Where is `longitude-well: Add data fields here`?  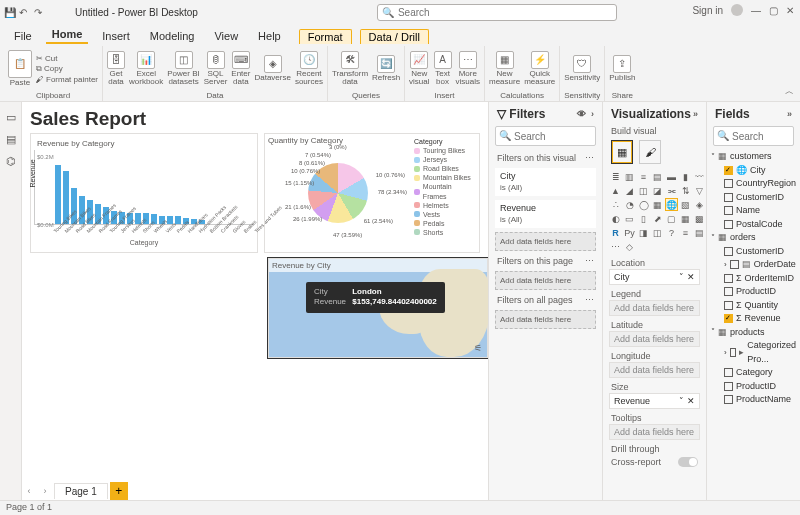
longitude-well: Add data fields here is located at coordinates (654, 370).